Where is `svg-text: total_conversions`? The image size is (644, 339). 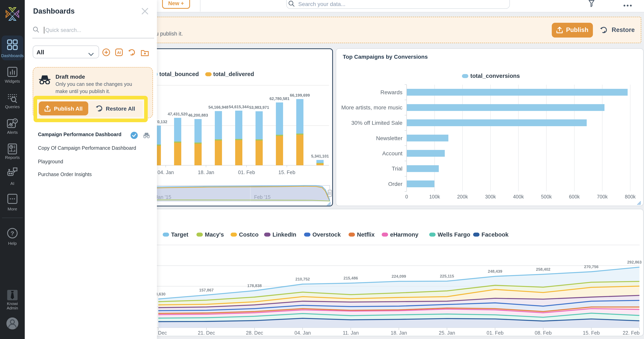
svg-text: total_conversions is located at coordinates (495, 76).